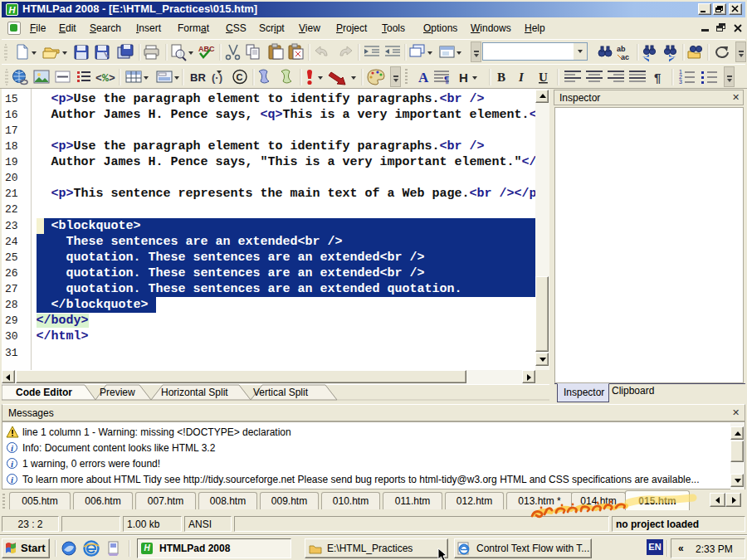 The height and width of the screenshot is (560, 747). What do you see at coordinates (501, 77) in the screenshot?
I see `svg-text: B` at bounding box center [501, 77].